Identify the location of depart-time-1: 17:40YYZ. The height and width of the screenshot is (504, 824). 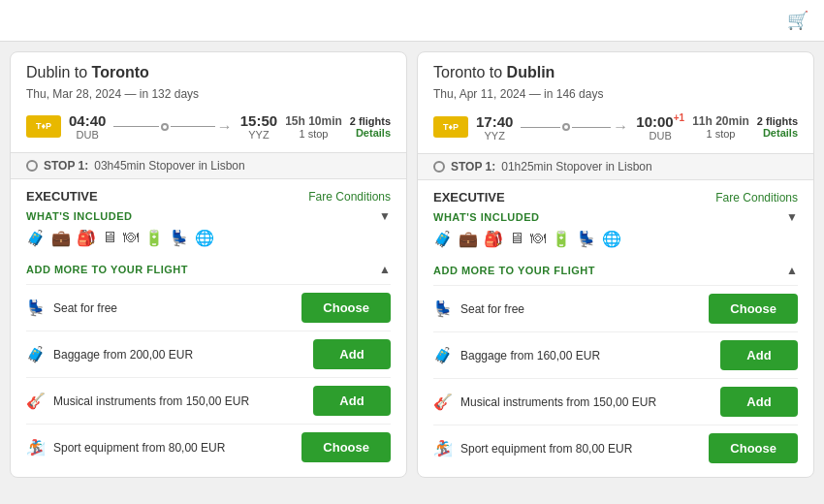
(494, 128).